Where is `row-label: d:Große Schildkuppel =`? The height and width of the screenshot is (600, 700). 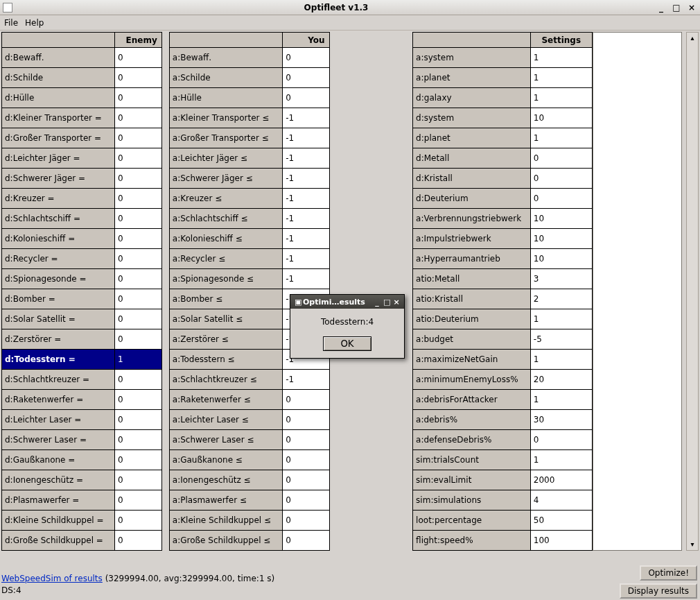
row-label: d:Große Schildkuppel = is located at coordinates (58, 541).